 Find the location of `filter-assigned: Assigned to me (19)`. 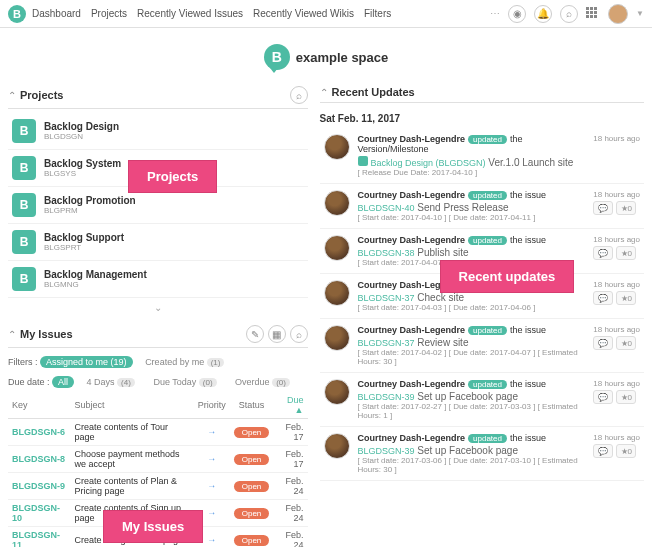

filter-assigned: Assigned to me (19) is located at coordinates (86, 362).